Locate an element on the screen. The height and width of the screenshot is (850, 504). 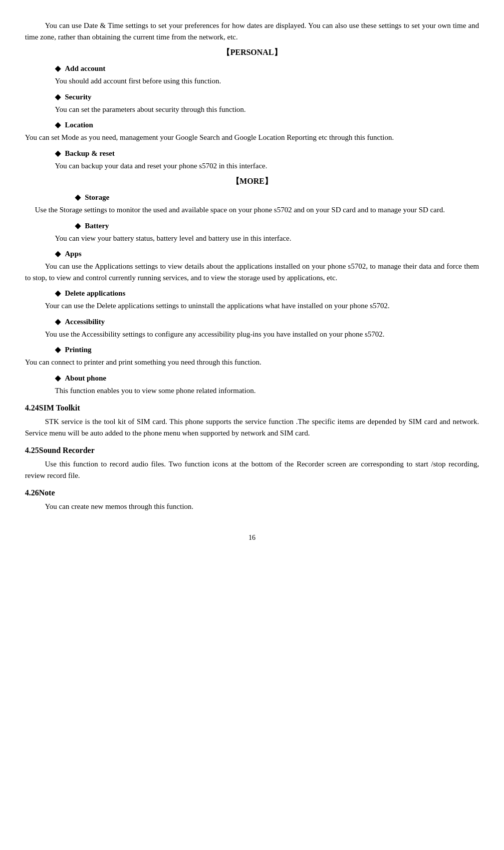
storage-bullet: ◆ Storage is located at coordinates (277, 197).